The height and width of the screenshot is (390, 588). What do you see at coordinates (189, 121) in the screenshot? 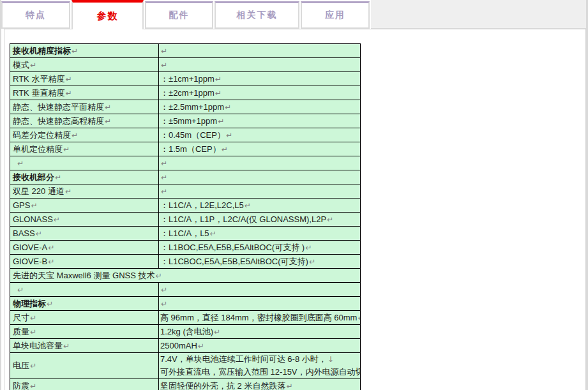
I see `cell-text: ：±5mm+1ppm` at bounding box center [189, 121].